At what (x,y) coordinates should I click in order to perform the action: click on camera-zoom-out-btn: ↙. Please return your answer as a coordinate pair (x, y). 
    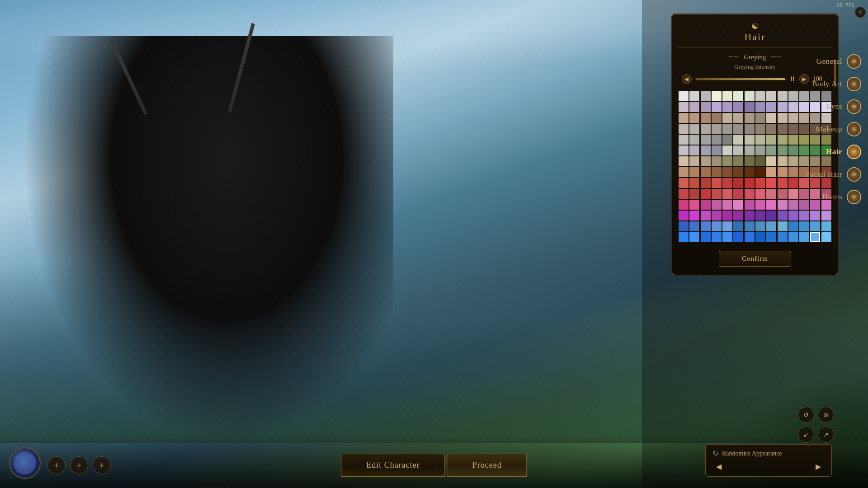
    Looking at the image, I should click on (806, 435).